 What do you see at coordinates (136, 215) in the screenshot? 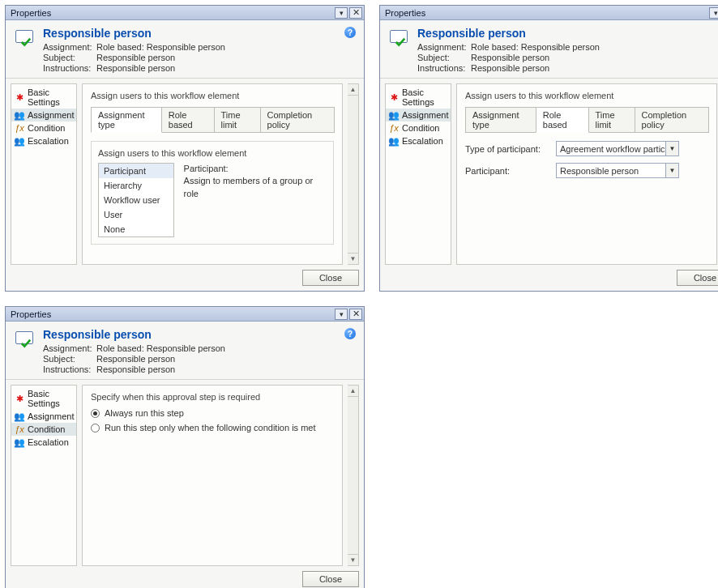
I see `list-item-user: User` at bounding box center [136, 215].